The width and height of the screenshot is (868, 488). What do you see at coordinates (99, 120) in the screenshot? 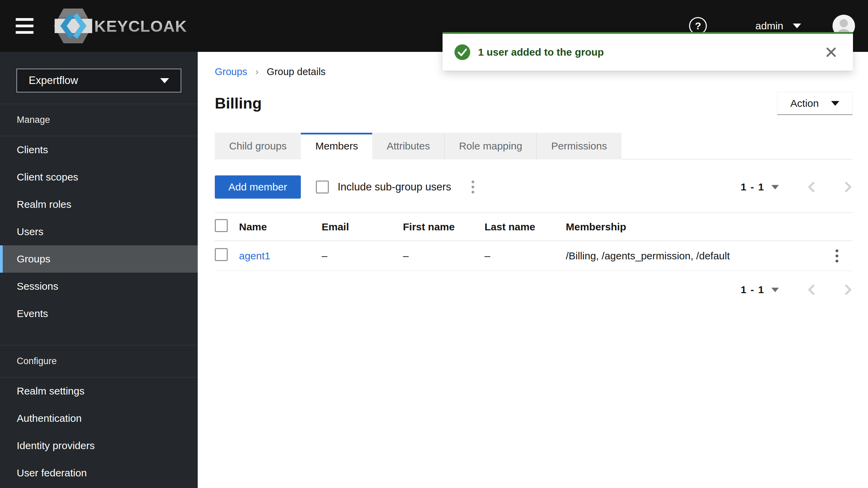
I see `nav-section-title: Manage` at bounding box center [99, 120].